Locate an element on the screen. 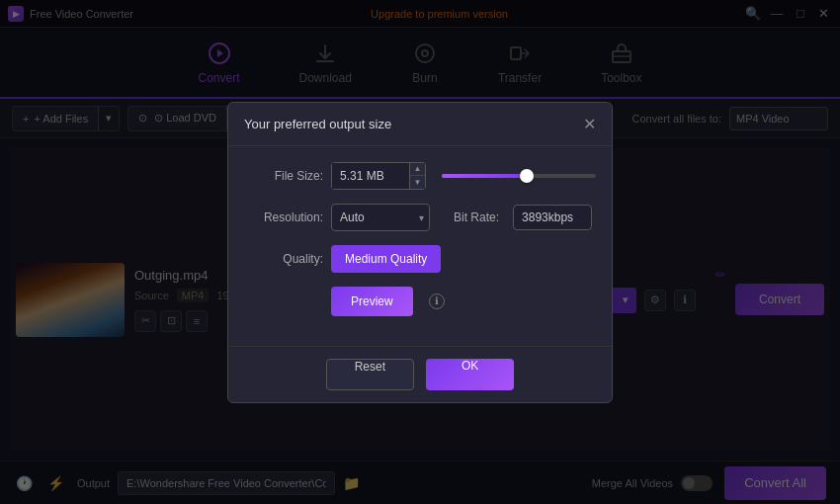 This screenshot has width=840, height=504. quality-button: Medium Quality is located at coordinates (385, 259).